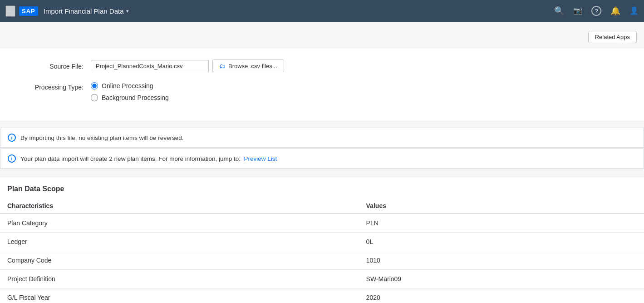  I want to click on back-button: ←, so click(10, 11).